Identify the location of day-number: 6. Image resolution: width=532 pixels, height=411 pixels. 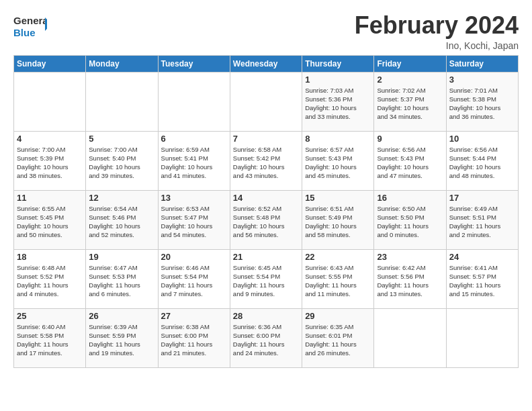
(194, 138).